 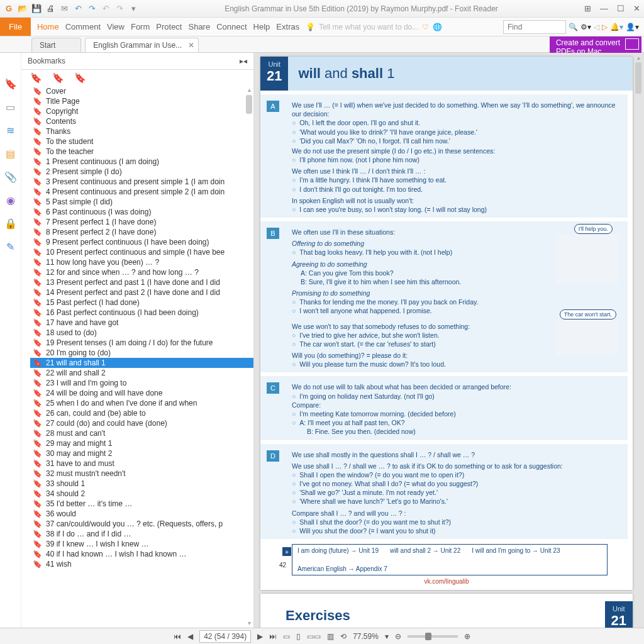 I want to click on nav-next-icon: ▷, so click(x=605, y=27).